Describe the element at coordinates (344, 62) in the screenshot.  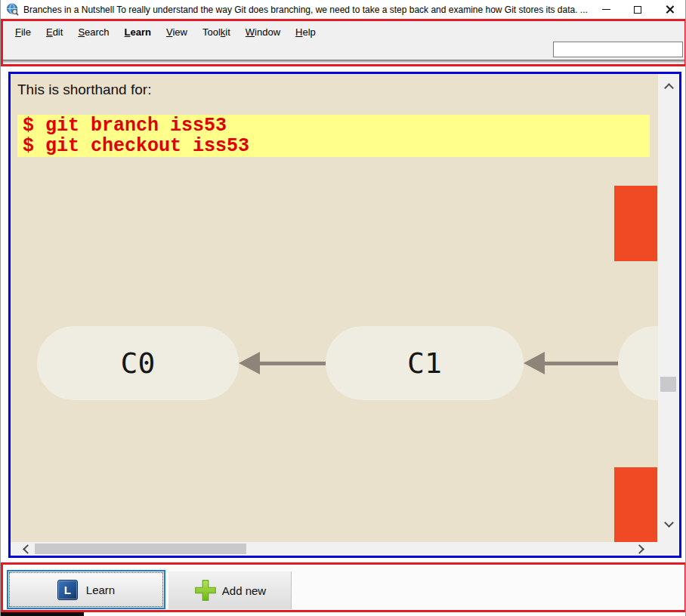
I see `menu-divider` at that location.